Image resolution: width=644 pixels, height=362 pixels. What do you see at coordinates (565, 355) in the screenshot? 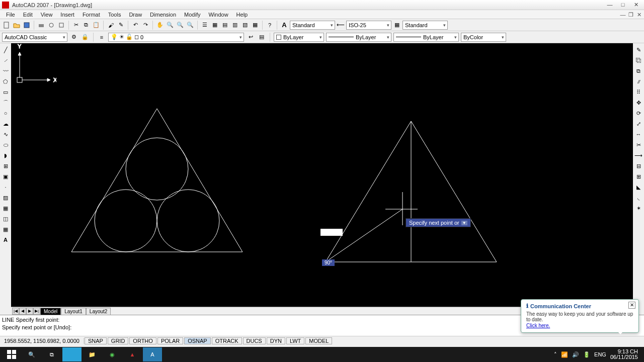
I see `tray-network-icon: 📶` at bounding box center [565, 355].